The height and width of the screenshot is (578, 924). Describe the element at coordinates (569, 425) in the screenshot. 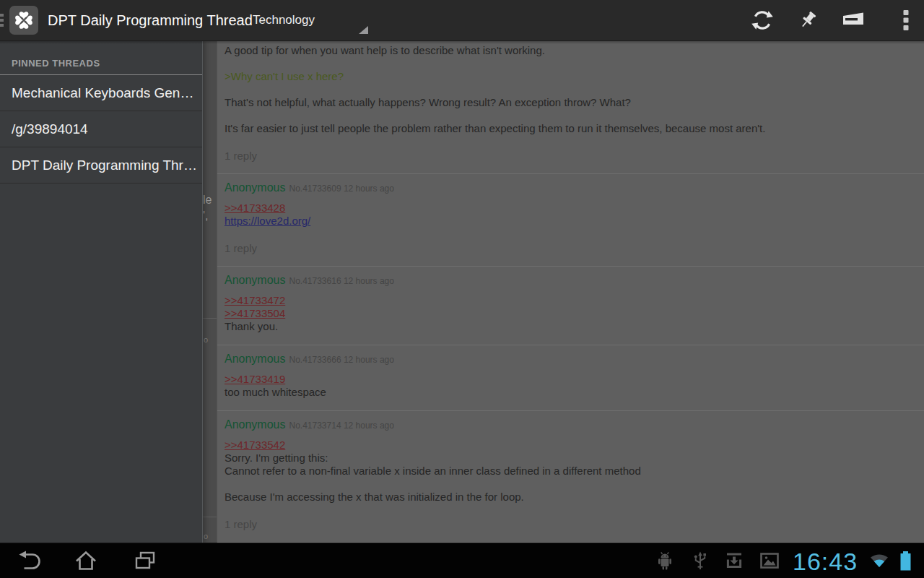

I see `post-header: AnonymousNo.41733714 12 hours ago` at that location.